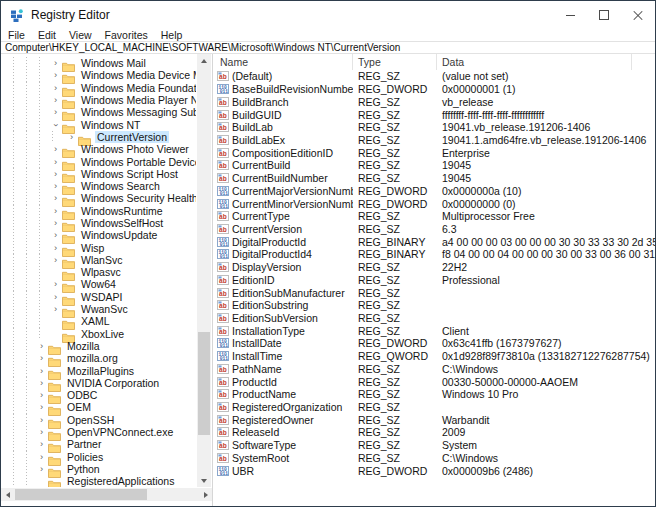 Image resolution: width=656 pixels, height=507 pixels. What do you see at coordinates (434, 128) in the screenshot?
I see `value-row-buildlab: abBuildLabREG_SZ19041.vb_release.191206-…` at bounding box center [434, 128].